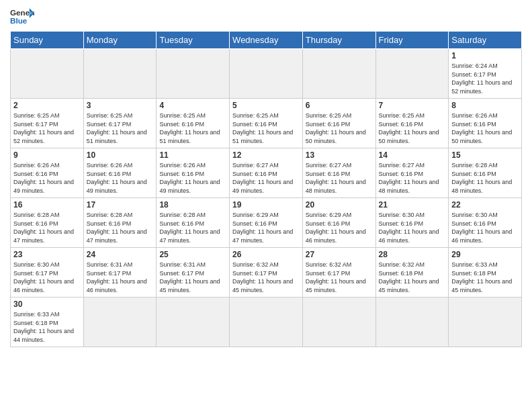  What do you see at coordinates (120, 124) in the screenshot?
I see `day-cell: 3Sunrise: 6:25 AM Sunset: 6:17 PM Daylig…` at bounding box center [120, 124].